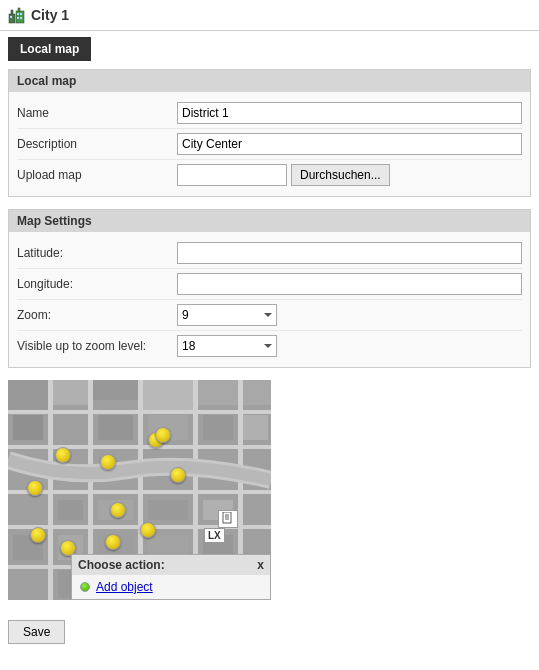 This screenshot has height=670, width=539. I want to click on city-icon, so click(17, 15).